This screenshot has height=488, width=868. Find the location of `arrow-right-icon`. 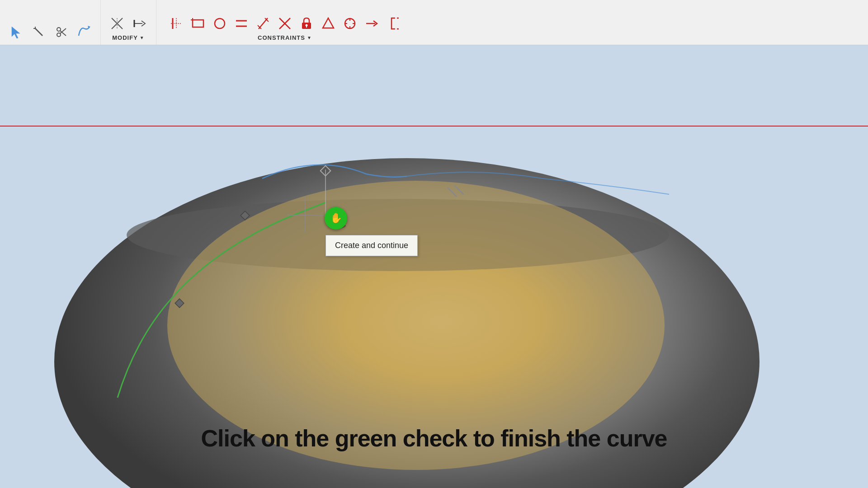

arrow-right-icon is located at coordinates (372, 23).